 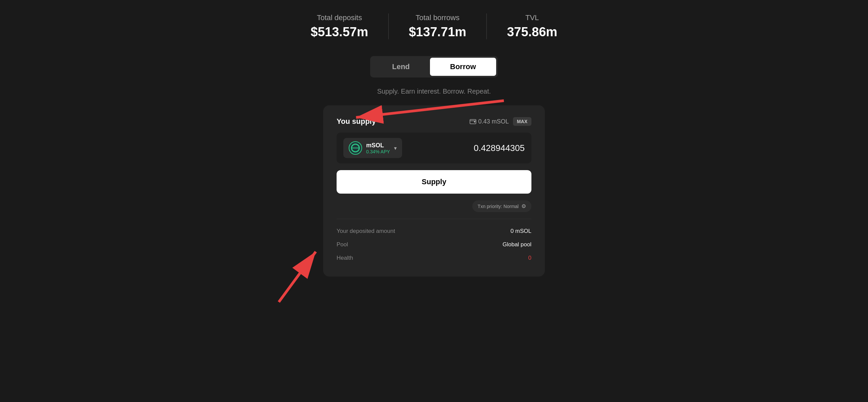 What do you see at coordinates (345, 258) in the screenshot?
I see `health-label: Health` at bounding box center [345, 258].